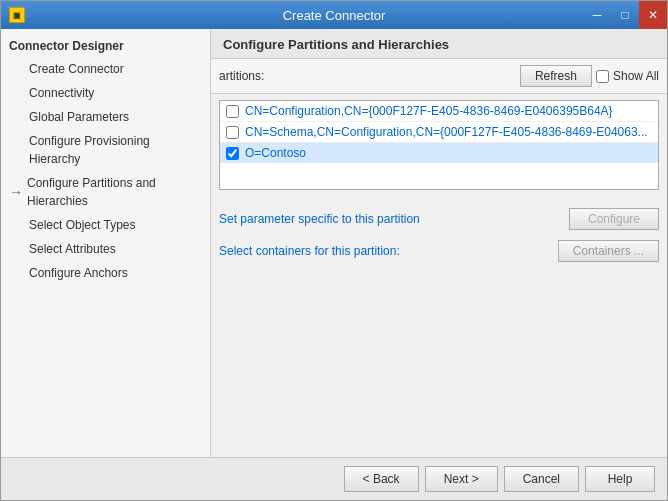 This screenshot has height=501, width=668. I want to click on app-icon: ▣, so click(17, 15).